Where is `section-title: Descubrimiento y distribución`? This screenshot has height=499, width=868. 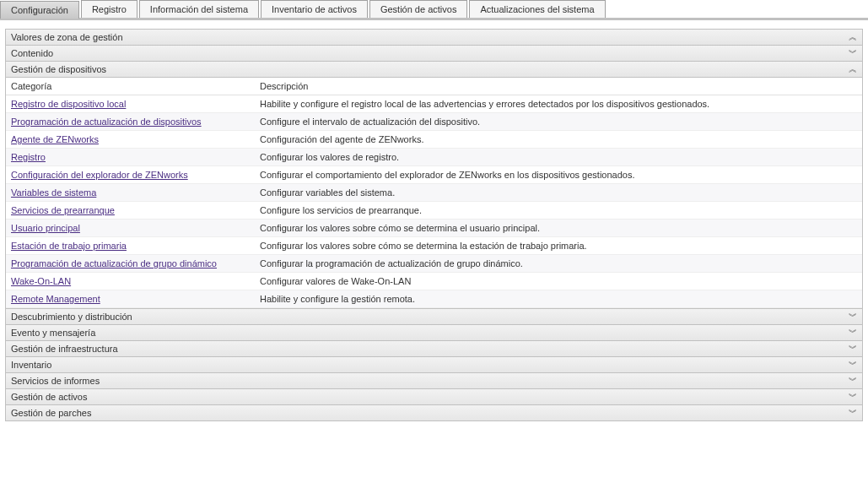 section-title: Descubrimiento y distribución is located at coordinates (72, 317).